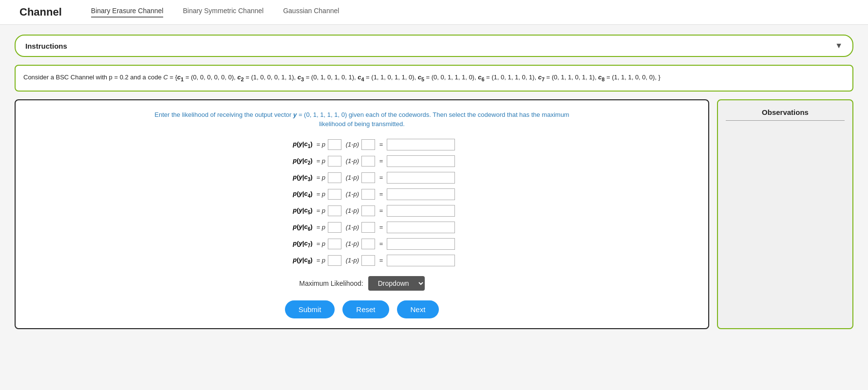 This screenshot has height=390, width=868. Describe the element at coordinates (434, 46) in the screenshot. I see `instructions-dropdown: Instructions ▼` at that location.